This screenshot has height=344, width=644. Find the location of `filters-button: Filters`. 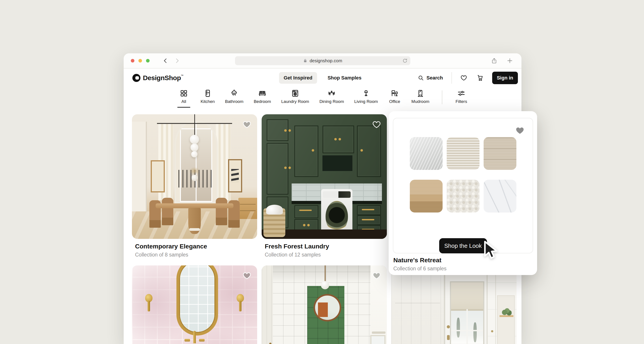

filters-button: Filters is located at coordinates (461, 98).